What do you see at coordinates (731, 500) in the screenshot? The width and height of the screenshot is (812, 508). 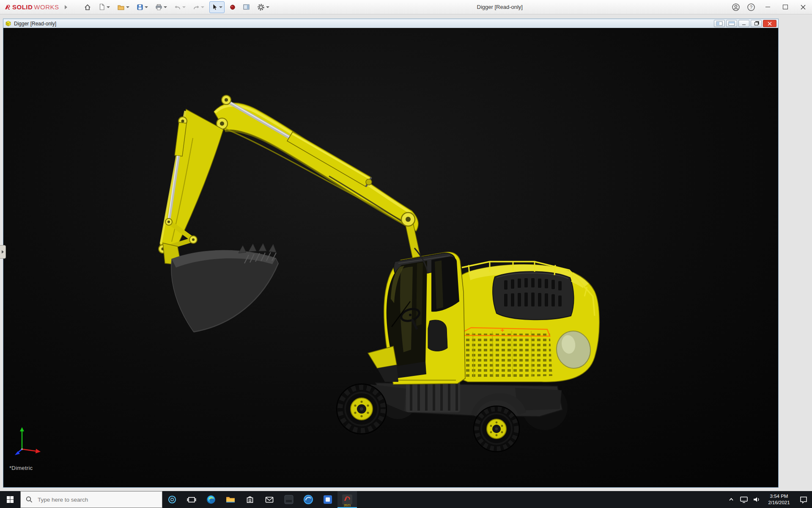 I see `tray-expand-button` at bounding box center [731, 500].